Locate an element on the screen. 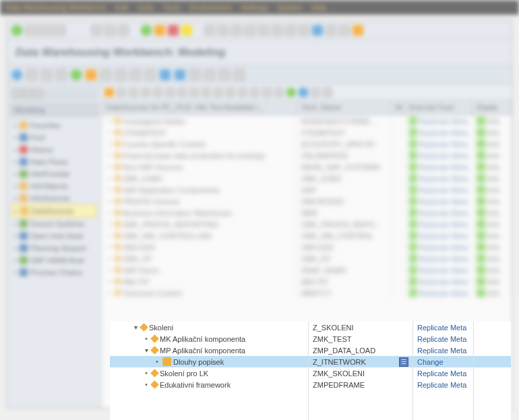  save-icon is located at coordinates (96, 30).